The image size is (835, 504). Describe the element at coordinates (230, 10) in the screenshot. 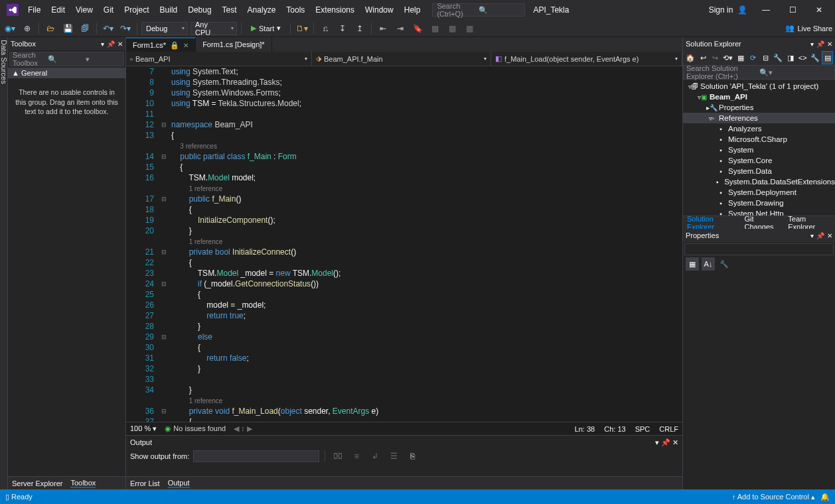

I see `menu-test: Test` at that location.